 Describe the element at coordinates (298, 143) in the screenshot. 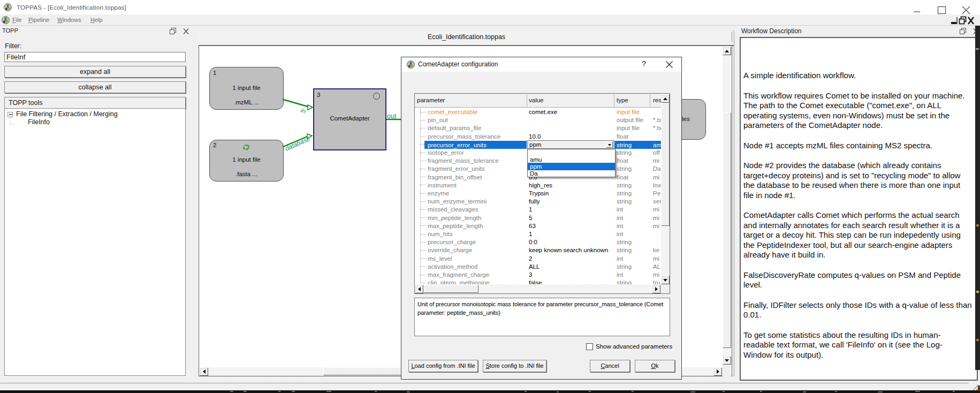

I see `svg-text: database` at that location.